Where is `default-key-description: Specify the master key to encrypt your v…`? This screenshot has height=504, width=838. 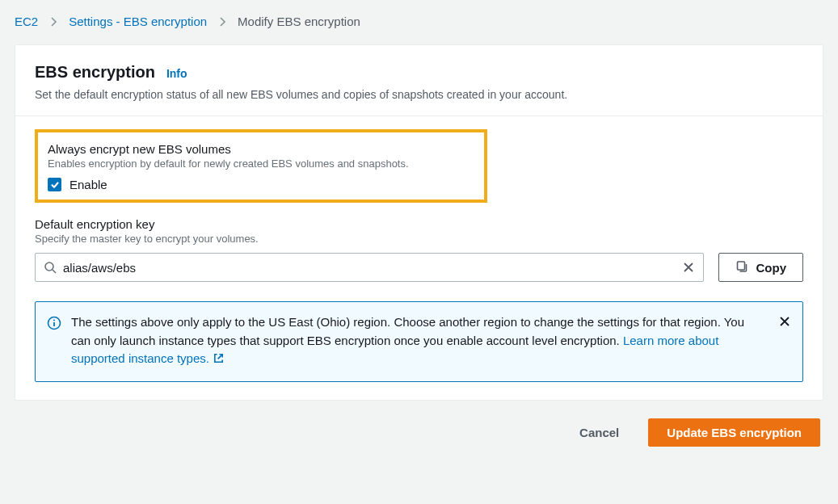
default-key-description: Specify the master key to encrypt your v… is located at coordinates (419, 239).